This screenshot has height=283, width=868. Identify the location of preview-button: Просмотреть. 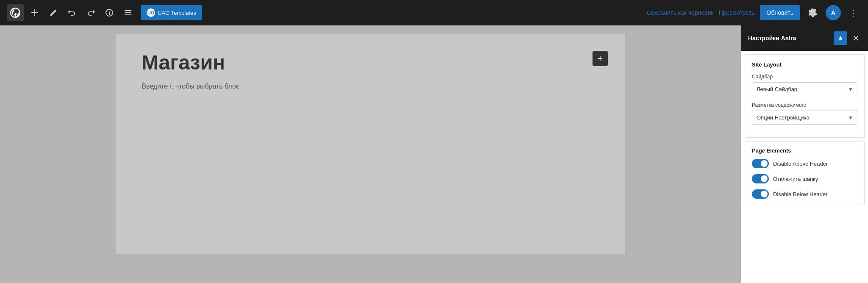
(737, 13).